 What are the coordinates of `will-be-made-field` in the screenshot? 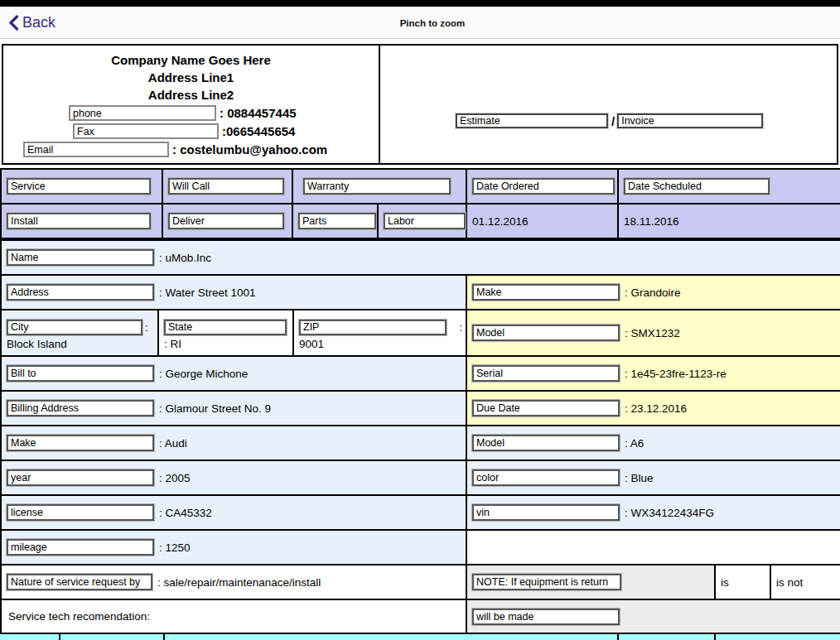 It's located at (546, 617).